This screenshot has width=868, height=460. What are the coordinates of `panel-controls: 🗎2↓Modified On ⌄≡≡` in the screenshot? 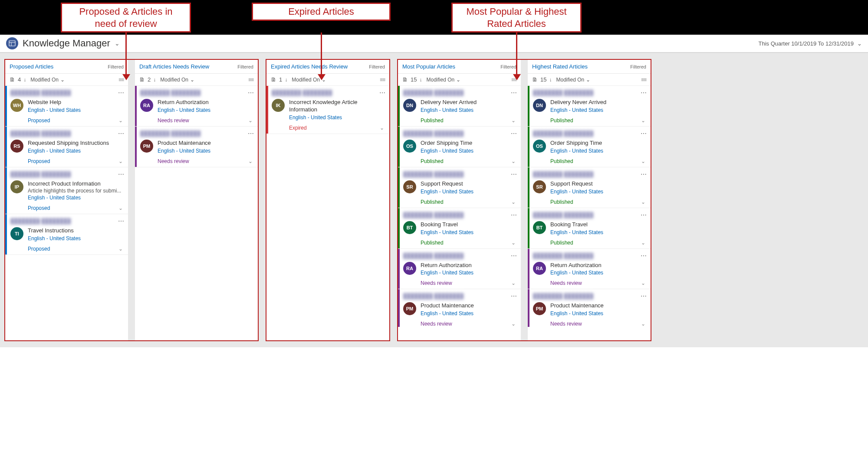 It's located at (196, 80).